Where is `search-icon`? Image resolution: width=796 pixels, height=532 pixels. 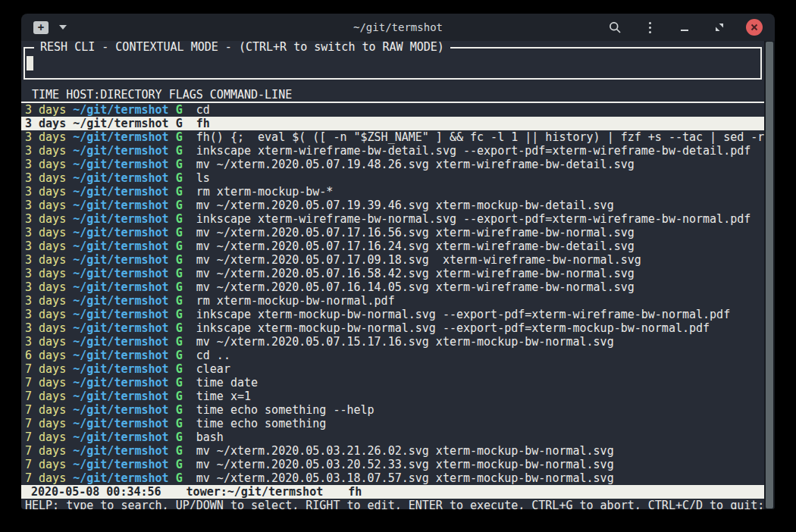 search-icon is located at coordinates (616, 27).